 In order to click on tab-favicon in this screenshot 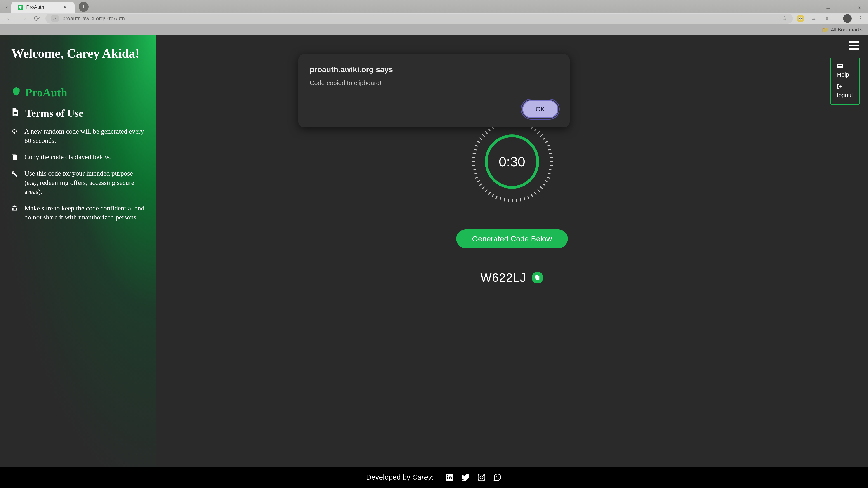, I will do `click(20, 7)`.